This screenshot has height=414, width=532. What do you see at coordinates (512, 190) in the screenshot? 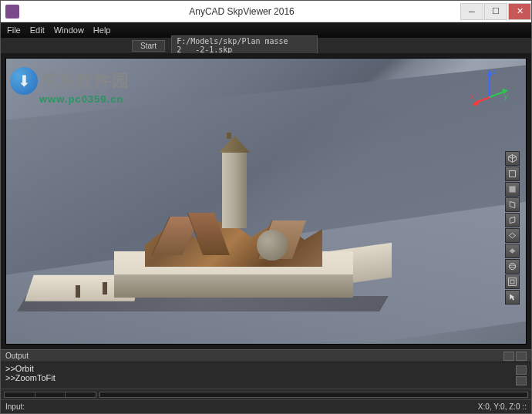
I see `view-back-icon` at bounding box center [512, 190].